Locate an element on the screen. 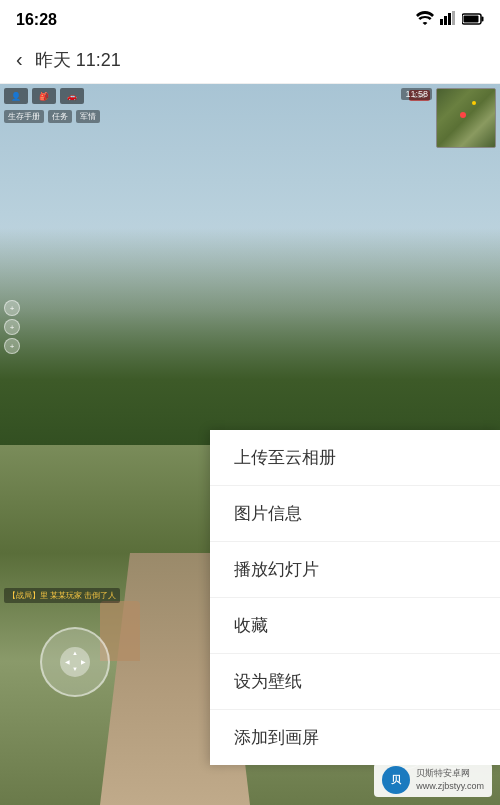 This screenshot has width=500, height=805. back-button: ‹ is located at coordinates (20, 60).